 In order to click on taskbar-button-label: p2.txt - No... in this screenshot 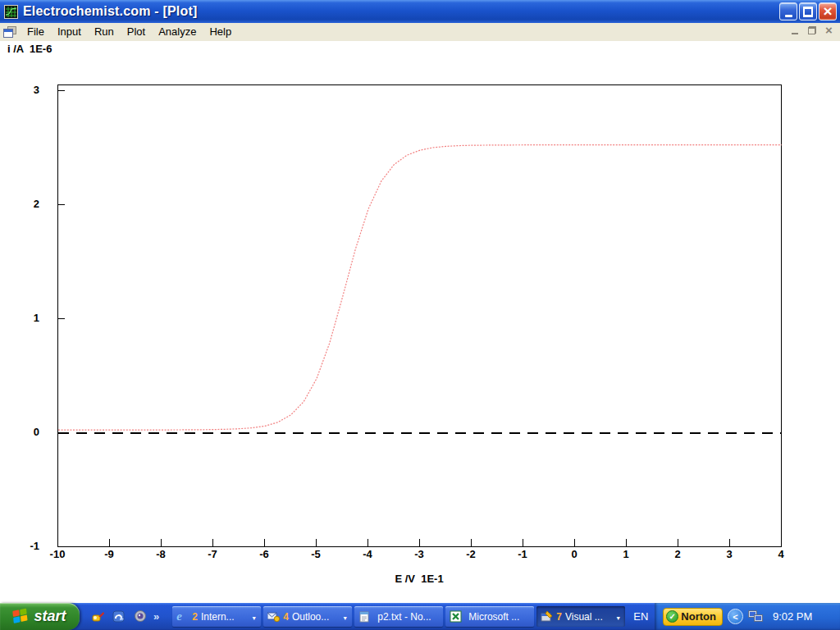, I will do `click(409, 617)`.